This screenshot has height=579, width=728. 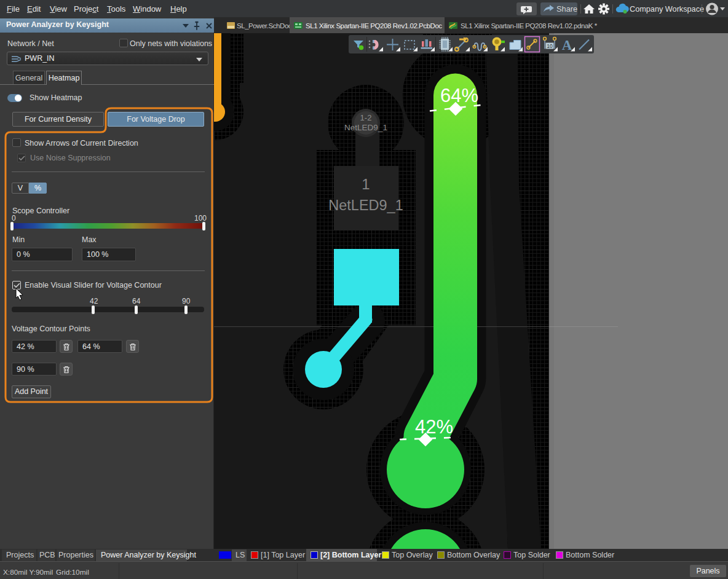 What do you see at coordinates (550, 46) in the screenshot?
I see `svg-text: 10` at bounding box center [550, 46].